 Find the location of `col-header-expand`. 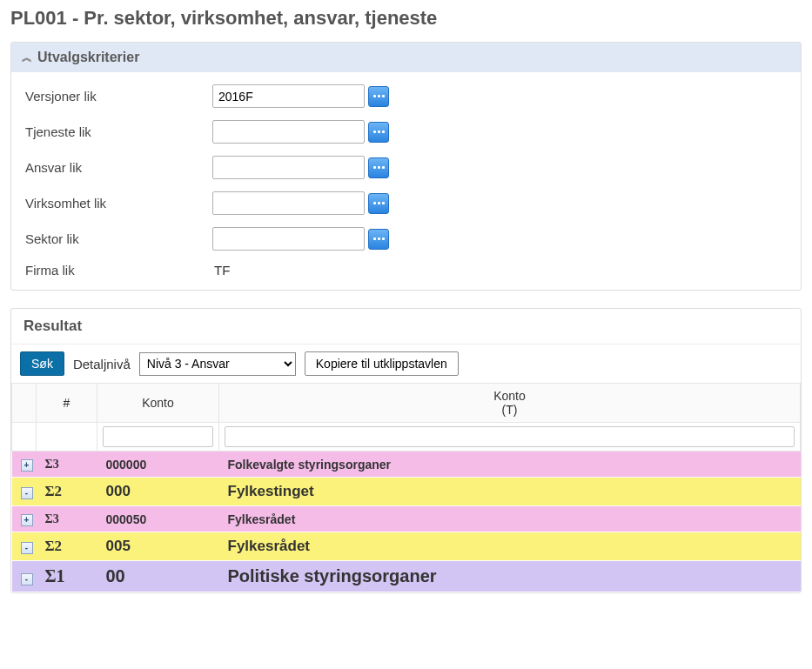

col-header-expand is located at coordinates (24, 404).